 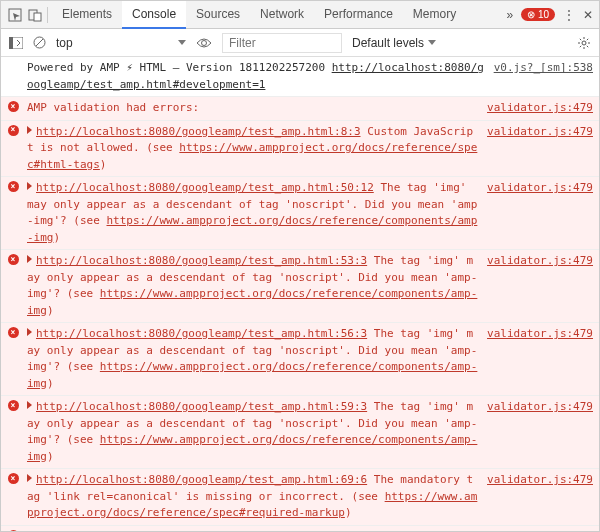 What do you see at coordinates (300, 109) in the screenshot?
I see `log-entry: ×AMP validation had errors:validator.js:…` at bounding box center [300, 109].